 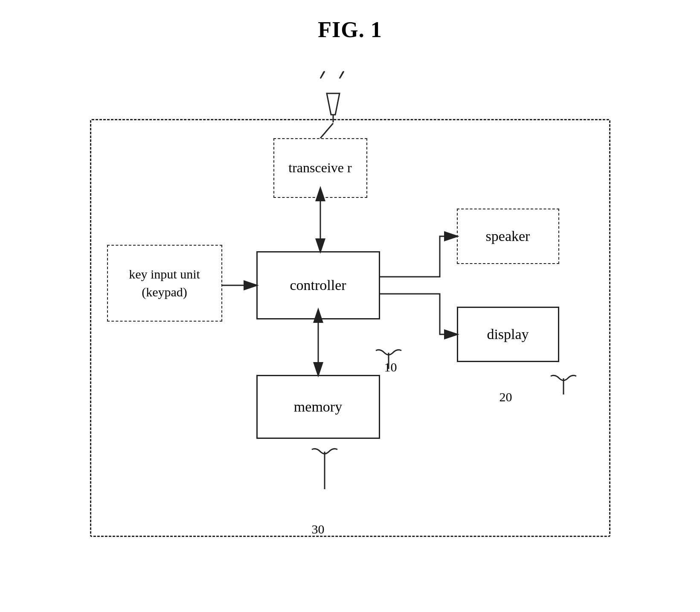 What do you see at coordinates (391, 367) in the screenshot?
I see `ref10-label: 10` at bounding box center [391, 367].